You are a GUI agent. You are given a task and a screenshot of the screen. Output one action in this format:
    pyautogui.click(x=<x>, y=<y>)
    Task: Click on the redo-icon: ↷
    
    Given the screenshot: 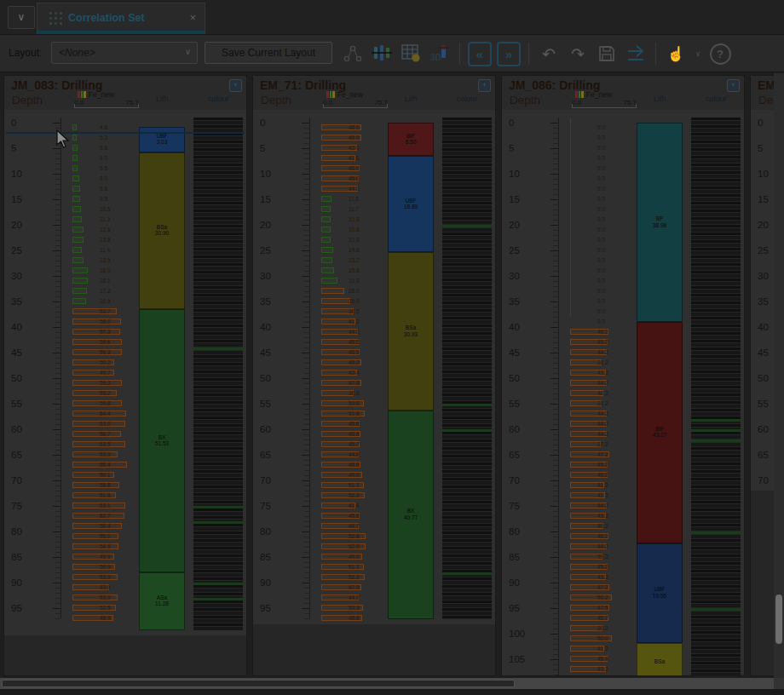 What is the action you would take?
    pyautogui.click(x=578, y=54)
    